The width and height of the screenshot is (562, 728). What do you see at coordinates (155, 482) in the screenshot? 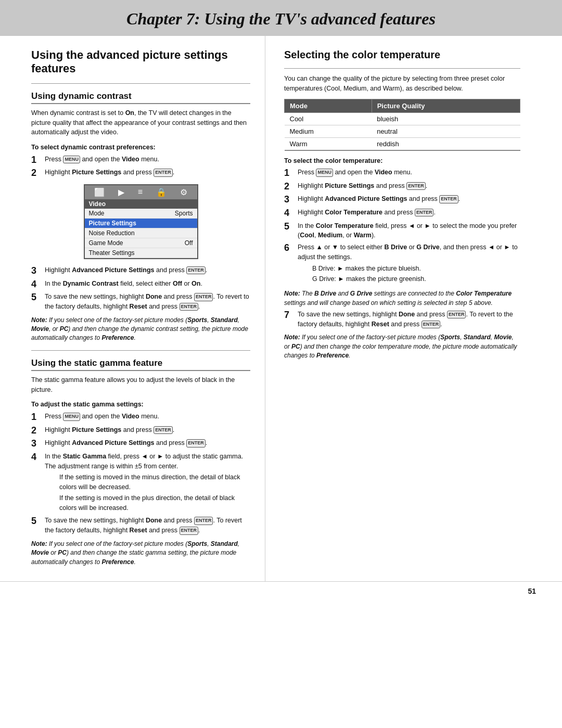
I see `bullet-minus: If the setting is moved in the minus dir…` at bounding box center [155, 482].